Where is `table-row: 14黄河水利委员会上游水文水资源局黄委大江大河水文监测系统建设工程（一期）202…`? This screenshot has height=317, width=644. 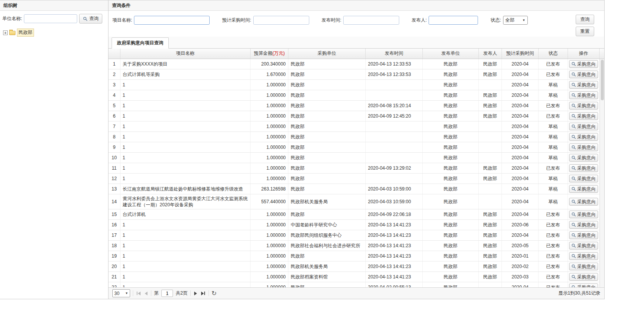
table-row: 14黄河水利委员会上游水文水资源局黄委大江大河水文监测系统建设工程（一期）202… is located at coordinates (354, 202).